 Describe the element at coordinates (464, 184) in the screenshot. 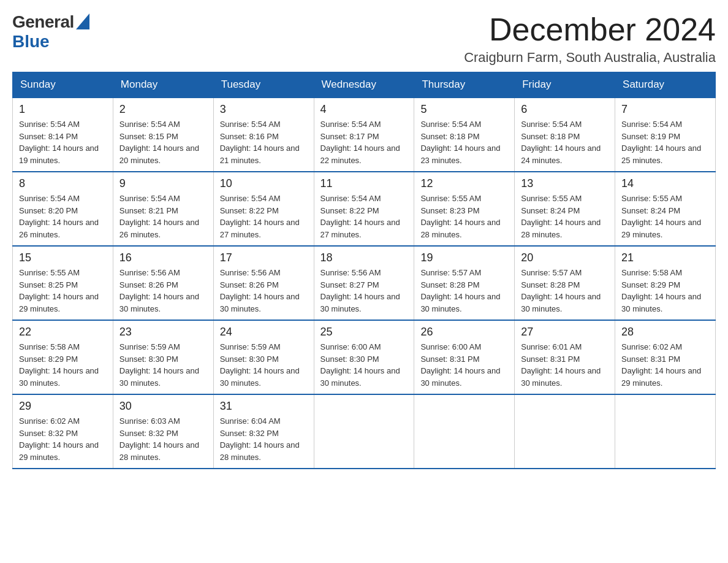

I see `day-number: 12` at that location.